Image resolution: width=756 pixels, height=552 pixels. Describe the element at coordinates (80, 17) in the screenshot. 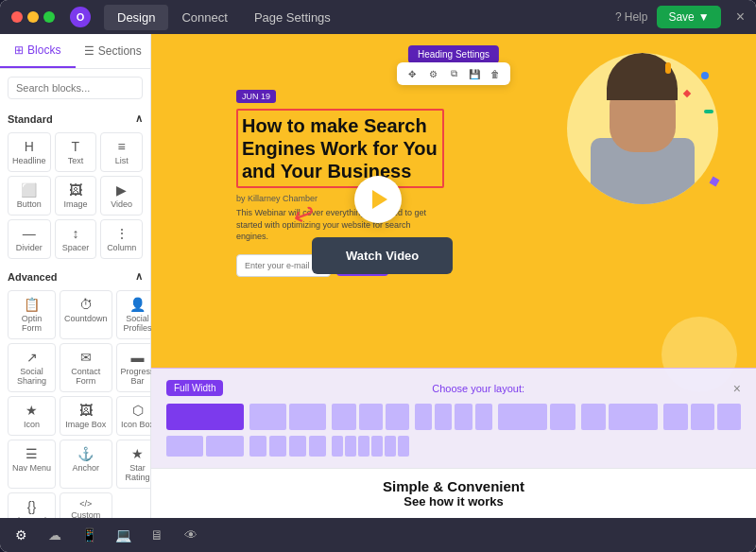

I see `app-logo: O` at that location.